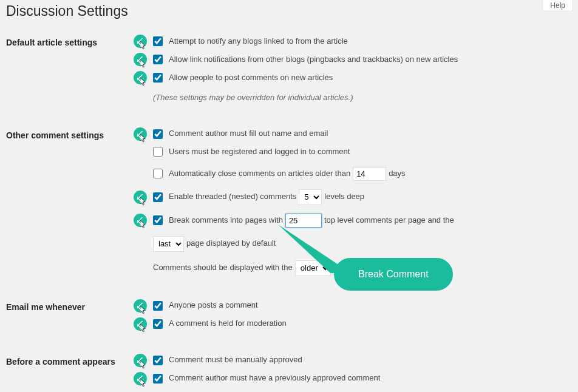 This screenshot has height=392, width=578. Describe the element at coordinates (67, 204) in the screenshot. I see `section-heading-other-comment: Other comment settings` at that location.